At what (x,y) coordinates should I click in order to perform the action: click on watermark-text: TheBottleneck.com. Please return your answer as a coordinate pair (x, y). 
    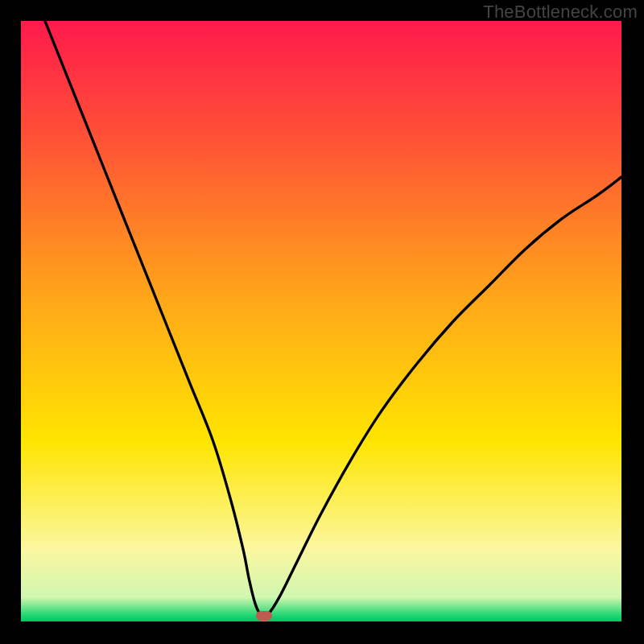
    Looking at the image, I should click on (560, 12).